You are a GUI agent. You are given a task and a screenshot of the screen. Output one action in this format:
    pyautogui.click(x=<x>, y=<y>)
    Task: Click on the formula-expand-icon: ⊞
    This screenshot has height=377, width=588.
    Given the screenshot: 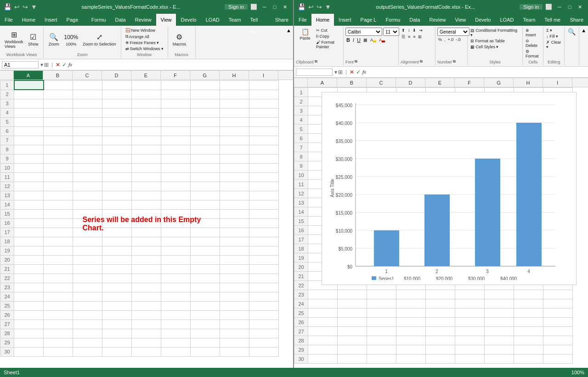 What is the action you would take?
    pyautogui.click(x=46, y=65)
    